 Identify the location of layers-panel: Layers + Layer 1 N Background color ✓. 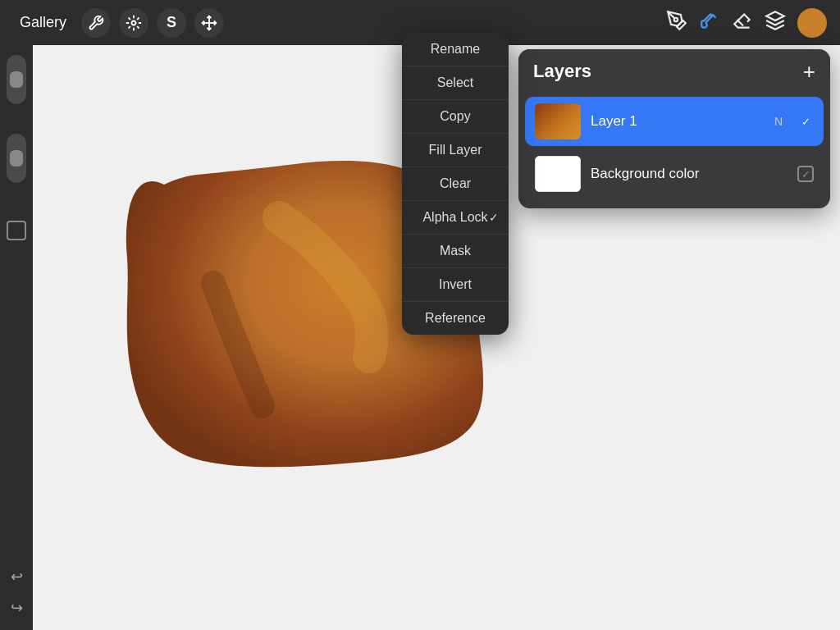
(674, 129).